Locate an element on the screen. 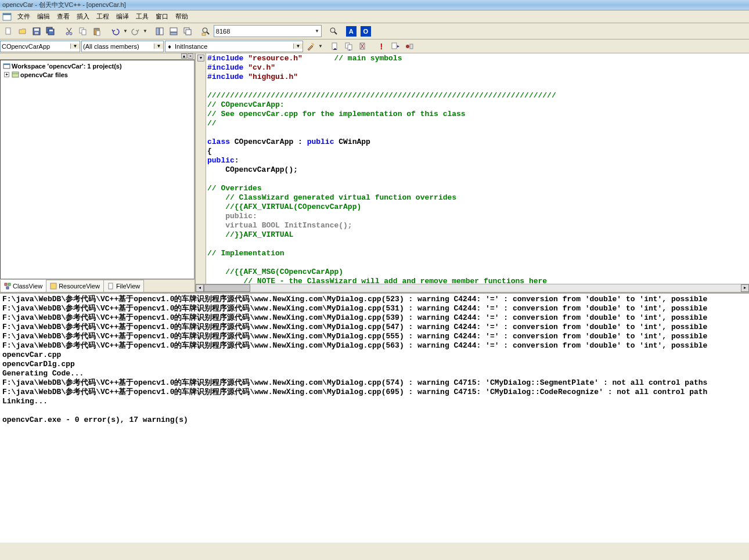 The height and width of the screenshot is (560, 749). menu-build: 编译 is located at coordinates (123, 16).